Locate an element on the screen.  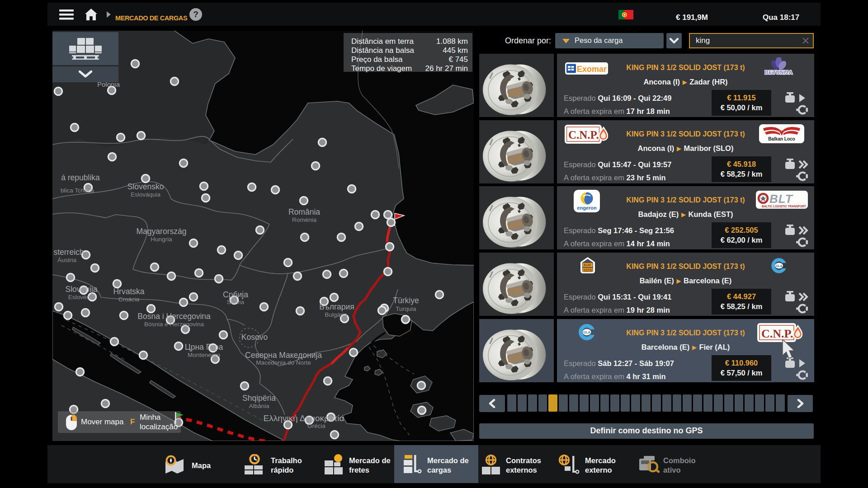
svg-text: Ελληνική Δημοκρατία is located at coordinates (304, 418).